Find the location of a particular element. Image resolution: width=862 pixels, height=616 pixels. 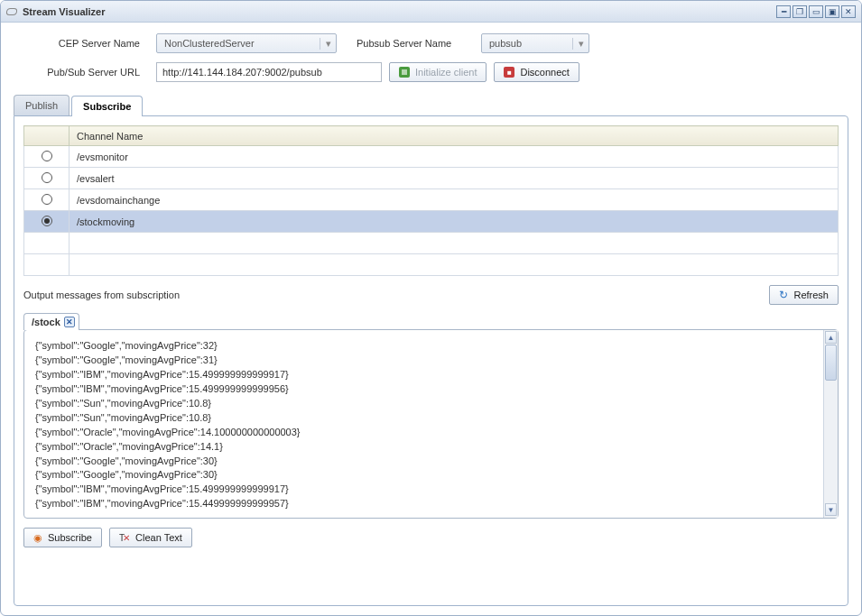

table-row: /evsdomainchange is located at coordinates (431, 200).